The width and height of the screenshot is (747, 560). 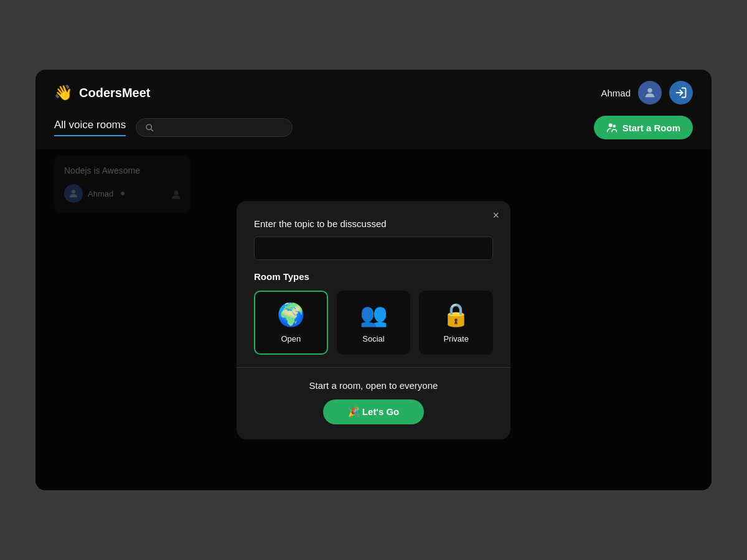 I want to click on logo-text: CodersMeet, so click(x=115, y=93).